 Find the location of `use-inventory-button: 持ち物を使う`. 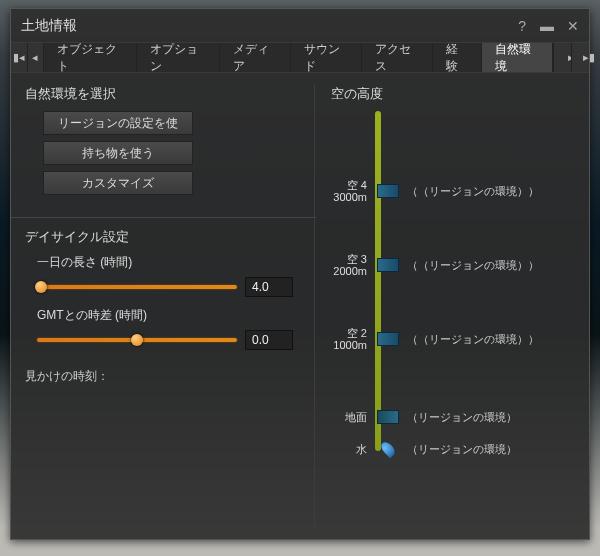

use-inventory-button: 持ち物を使う is located at coordinates (118, 153).